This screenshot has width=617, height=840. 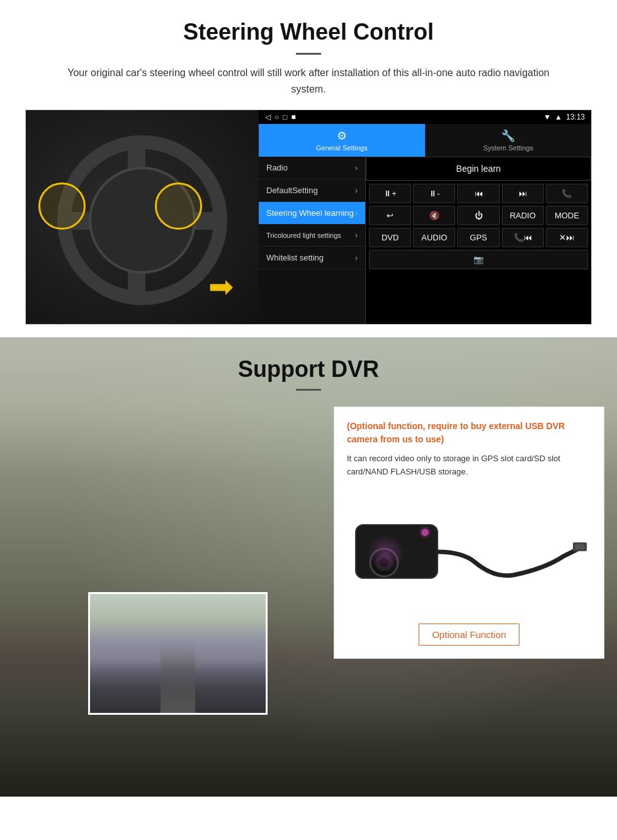 What do you see at coordinates (390, 215) in the screenshot?
I see `back-call-icon: ↩` at bounding box center [390, 215].